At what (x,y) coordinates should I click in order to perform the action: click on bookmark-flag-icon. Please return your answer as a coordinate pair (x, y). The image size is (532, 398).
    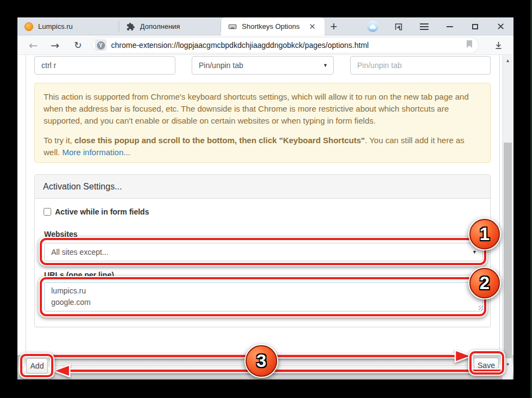
    Looking at the image, I should click on (469, 45).